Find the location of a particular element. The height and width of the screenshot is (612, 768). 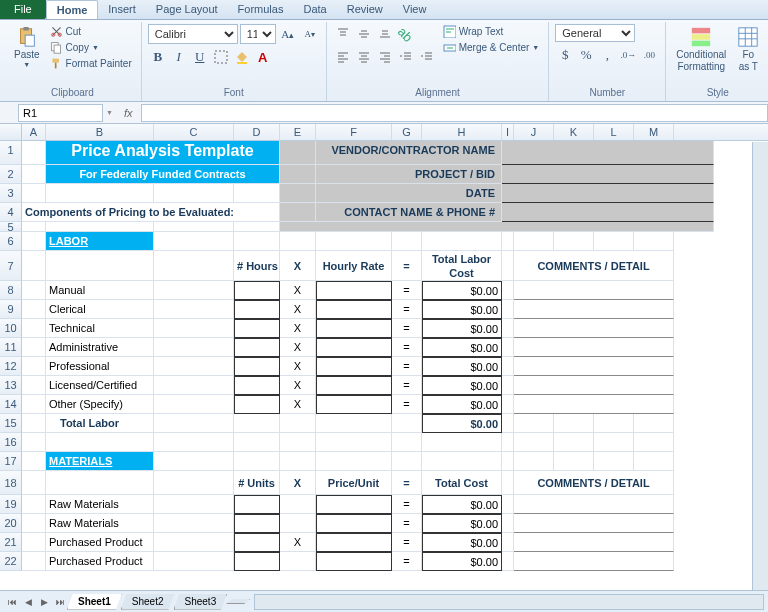

vendor-input is located at coordinates (608, 153).